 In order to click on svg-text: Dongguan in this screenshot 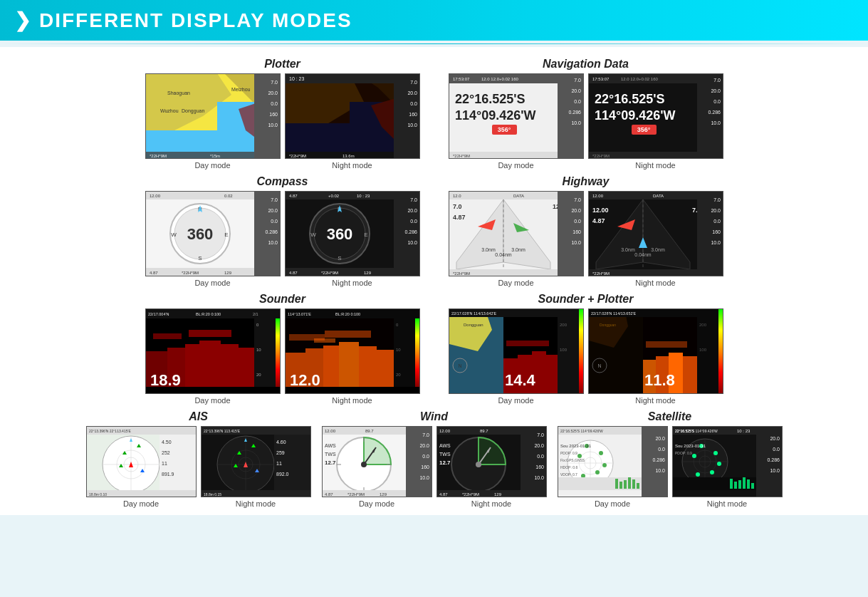, I will do `click(474, 325)`.